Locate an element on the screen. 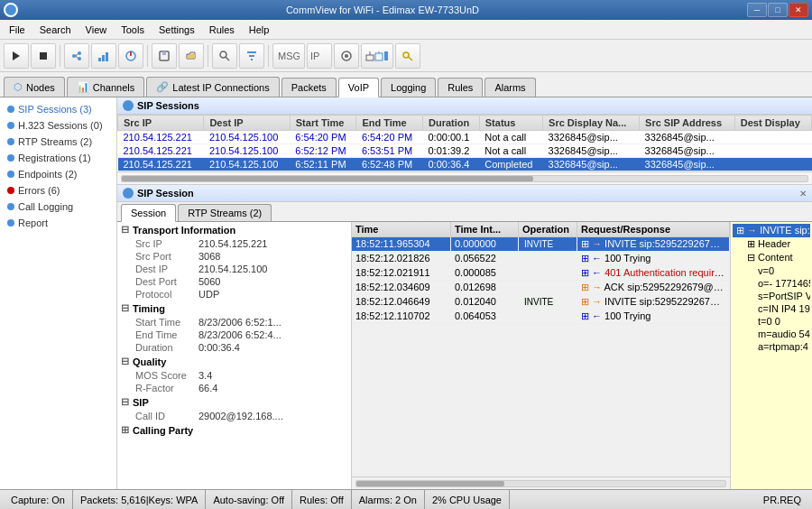 The width and height of the screenshot is (812, 509). quality-header: Quality is located at coordinates (235, 361).